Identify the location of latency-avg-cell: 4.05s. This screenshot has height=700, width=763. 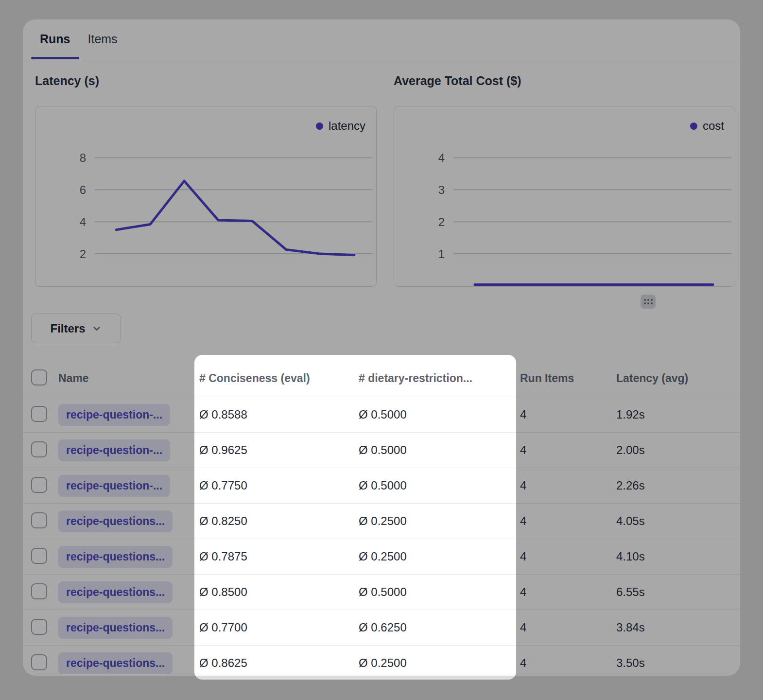
(678, 521).